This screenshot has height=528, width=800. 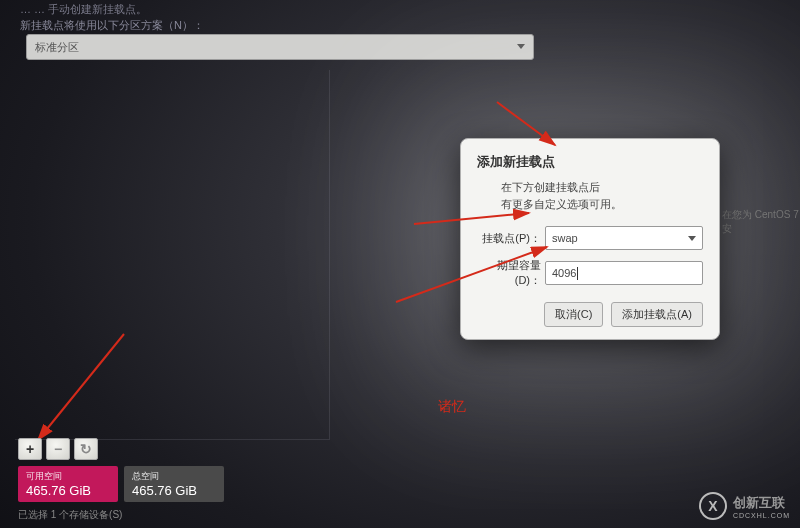 What do you see at coordinates (121, 484) in the screenshot?
I see `disk-space-summary: 可用空间 465.76 GiB 总空间 465.76 GiB` at bounding box center [121, 484].